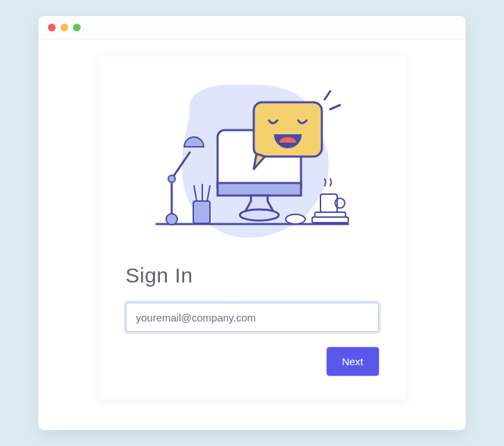 The image size is (504, 446). What do you see at coordinates (51, 28) in the screenshot?
I see `window-close-icon` at bounding box center [51, 28].